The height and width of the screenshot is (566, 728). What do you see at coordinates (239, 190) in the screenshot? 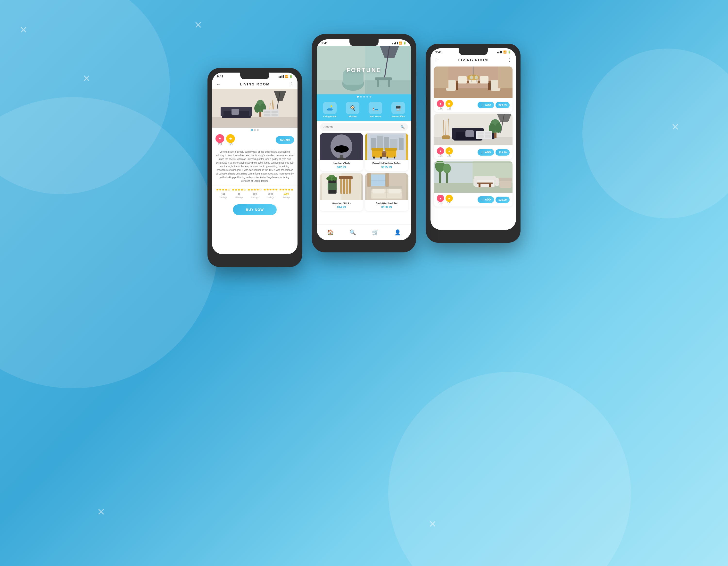
I see `stars-2: ★★★★☆` at bounding box center [239, 190].